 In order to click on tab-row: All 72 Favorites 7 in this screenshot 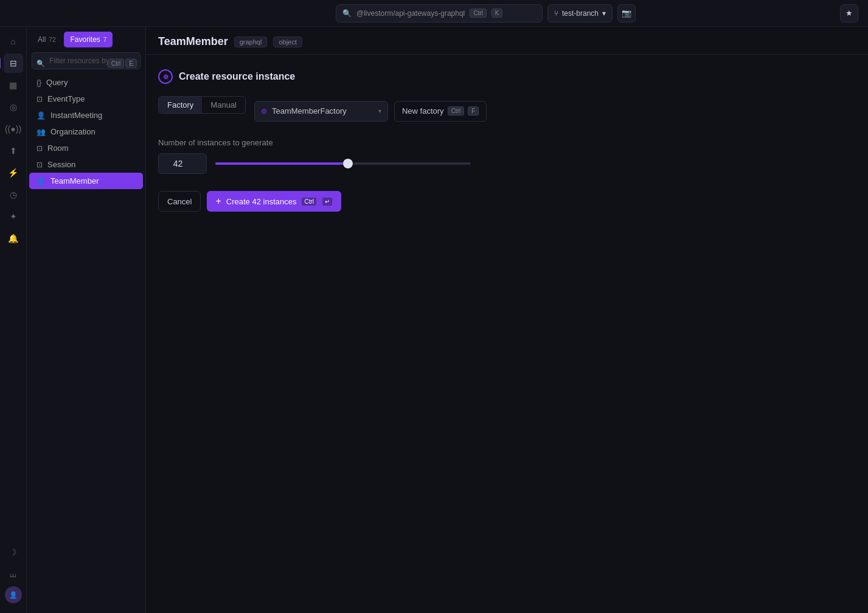, I will do `click(86, 42)`.